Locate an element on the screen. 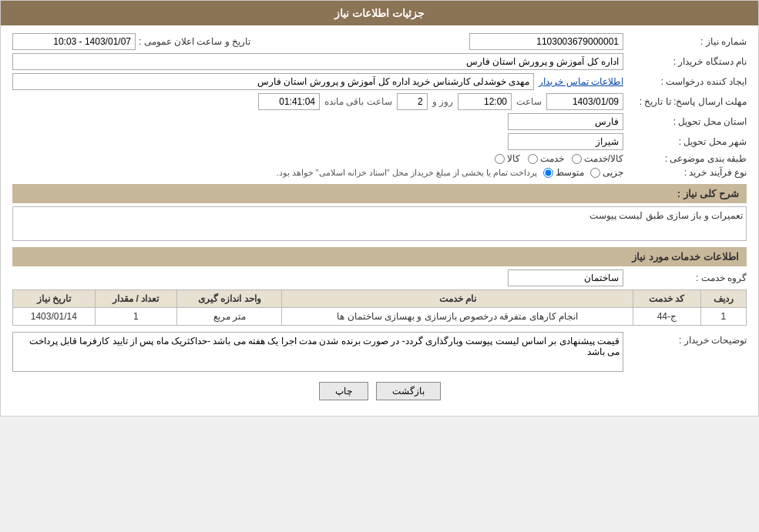 The image size is (759, 532). grohe-khadamat-value is located at coordinates (566, 278).